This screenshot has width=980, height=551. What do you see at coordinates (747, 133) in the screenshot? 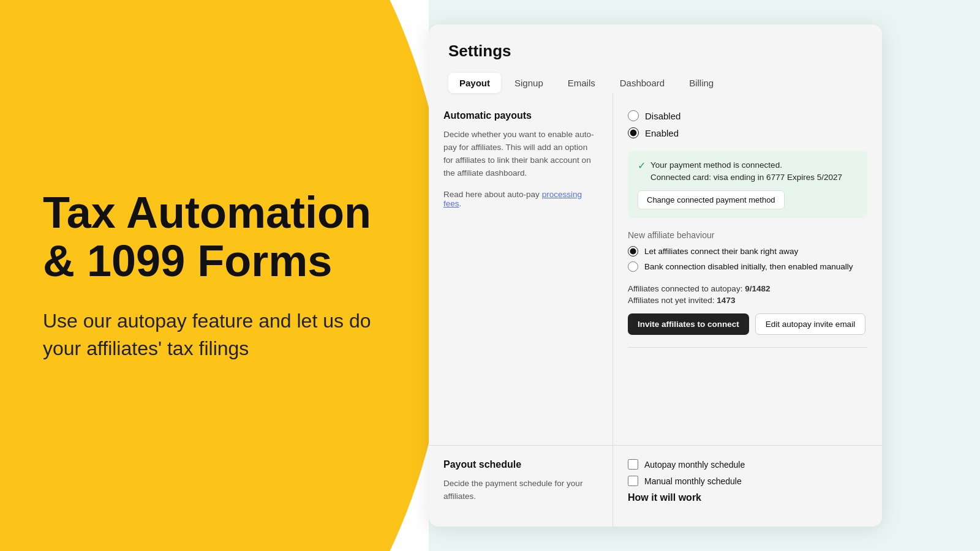
I see `radio-enabled: Enabled` at bounding box center [747, 133].